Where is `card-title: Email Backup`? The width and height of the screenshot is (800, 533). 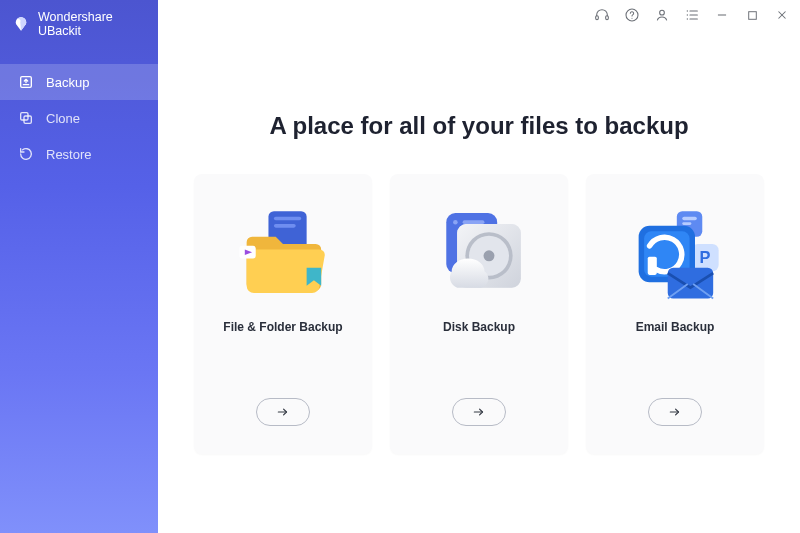
card-title: Email Backup is located at coordinates (676, 327).